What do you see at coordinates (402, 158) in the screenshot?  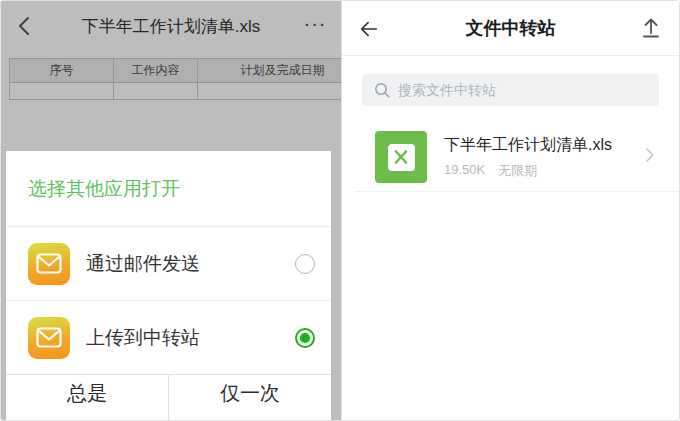 I see `excel-x-glyph` at bounding box center [402, 158].